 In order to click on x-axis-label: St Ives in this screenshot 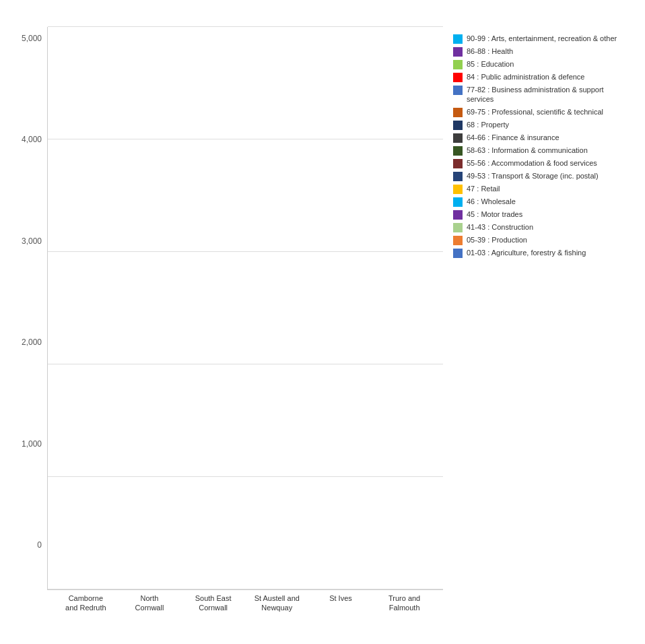, I will do `click(341, 610)`.